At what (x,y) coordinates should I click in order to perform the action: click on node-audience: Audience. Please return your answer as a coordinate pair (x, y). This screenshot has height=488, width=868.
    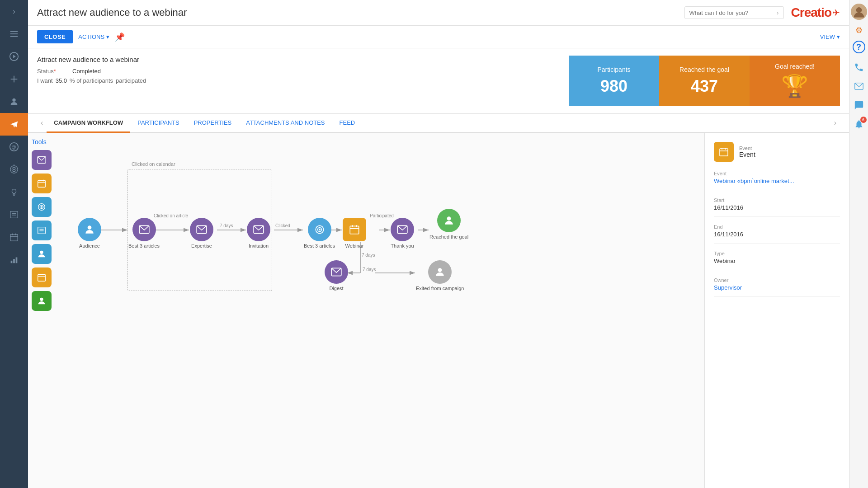
    Looking at the image, I should click on (90, 233).